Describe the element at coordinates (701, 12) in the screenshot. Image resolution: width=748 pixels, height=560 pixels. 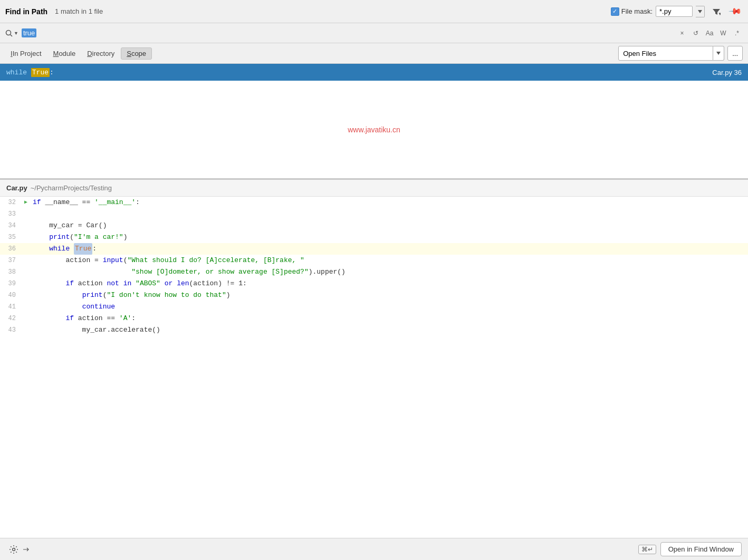
I see `file-mask-dropdown` at that location.